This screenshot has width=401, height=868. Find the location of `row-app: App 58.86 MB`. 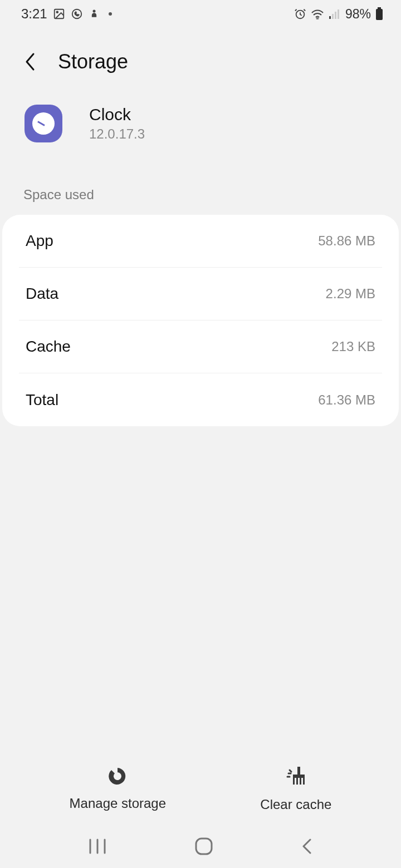

row-app: App 58.86 MB is located at coordinates (200, 241).